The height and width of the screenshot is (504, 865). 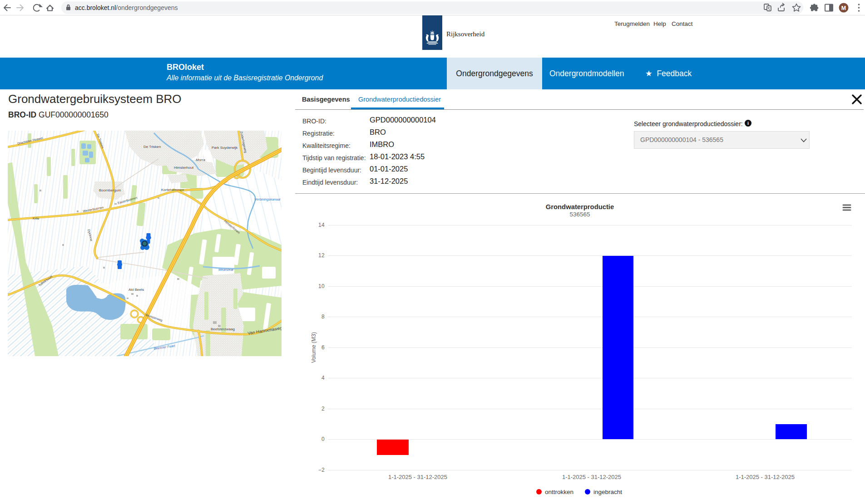 What do you see at coordinates (267, 200) in the screenshot?
I see `svg-text: Verbiningskanaal` at bounding box center [267, 200].